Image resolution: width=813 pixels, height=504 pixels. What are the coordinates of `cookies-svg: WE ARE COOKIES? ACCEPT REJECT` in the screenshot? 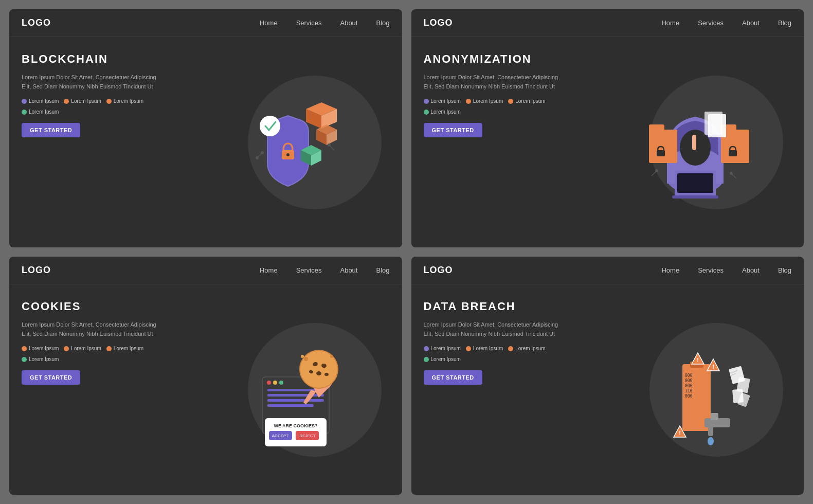 It's located at (288, 390).